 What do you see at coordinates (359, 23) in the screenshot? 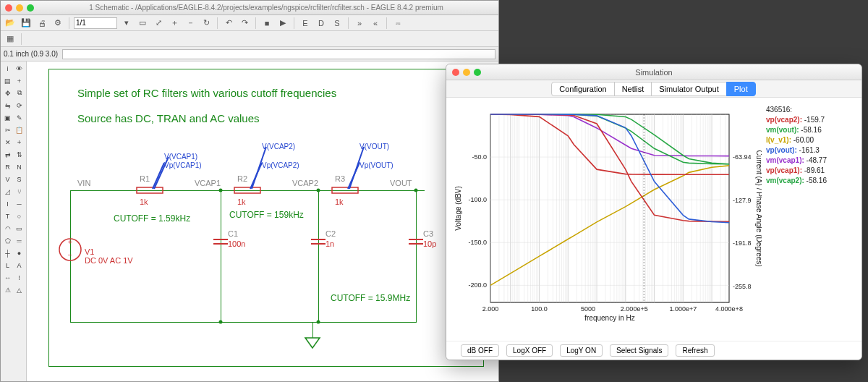
I see `forward-icon: »` at bounding box center [359, 23].